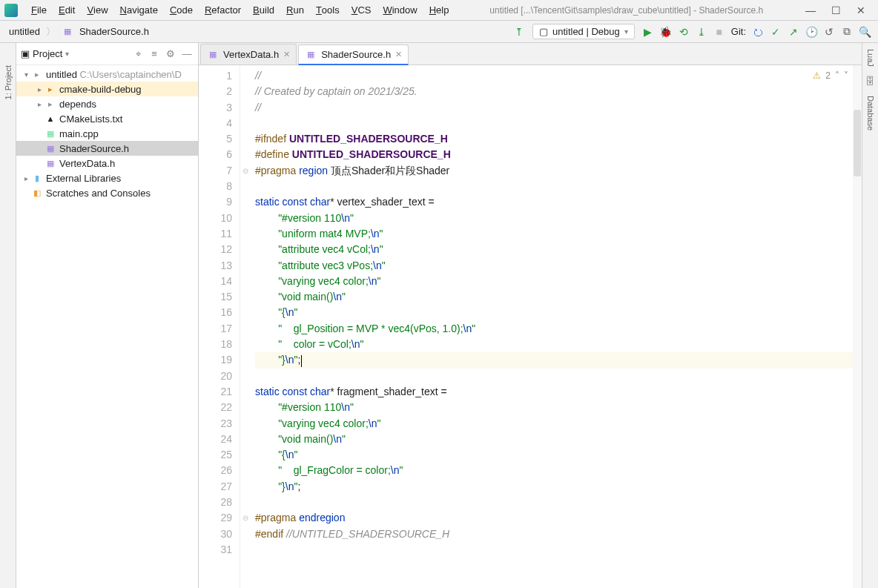  Describe the element at coordinates (220, 326) in the screenshot. I see `gutter: 1234567891011121314151617181920212223242…` at that location.